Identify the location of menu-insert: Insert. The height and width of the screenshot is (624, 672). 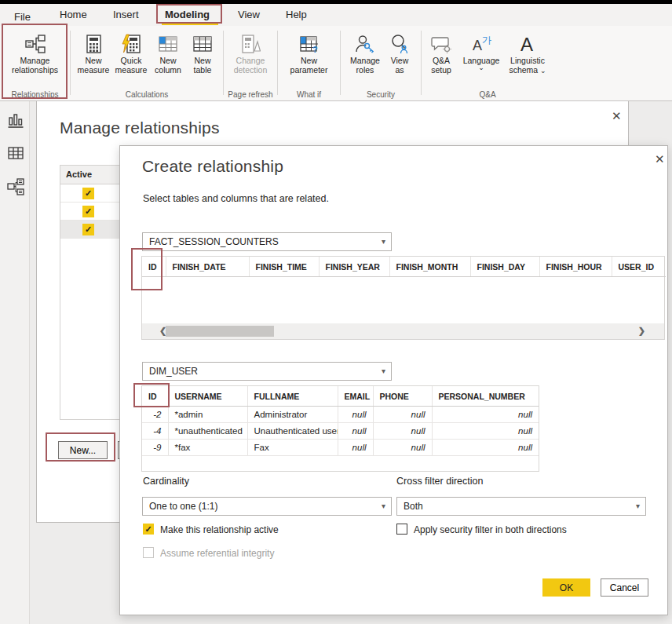
(126, 14).